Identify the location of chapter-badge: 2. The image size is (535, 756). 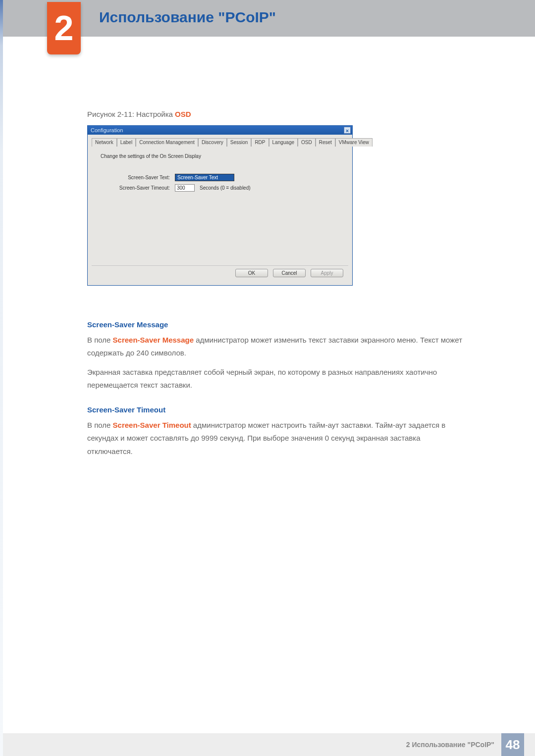
(64, 28).